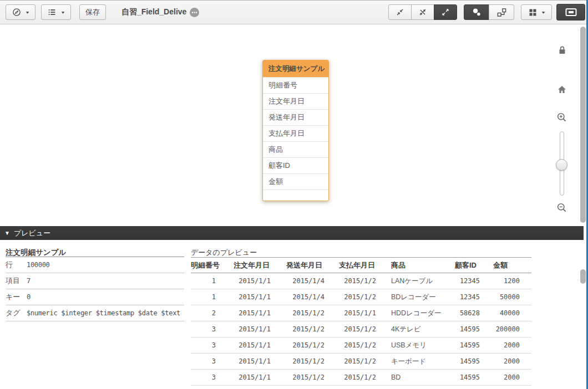 The width and height of the screenshot is (588, 389). What do you see at coordinates (38, 265) in the screenshot?
I see `meta-value: 100000` at bounding box center [38, 265].